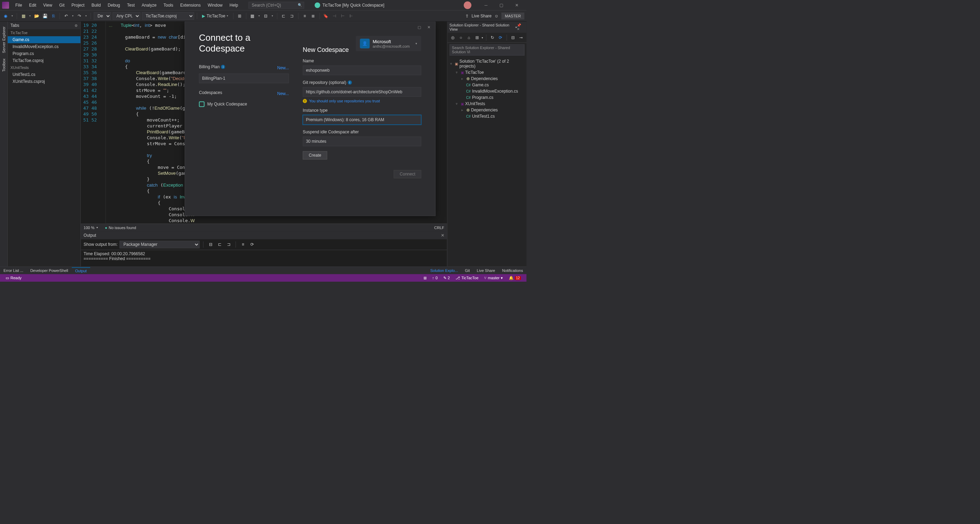 The height and width of the screenshot is (524, 980). Describe the element at coordinates (362, 70) in the screenshot. I see `name-input` at that location.